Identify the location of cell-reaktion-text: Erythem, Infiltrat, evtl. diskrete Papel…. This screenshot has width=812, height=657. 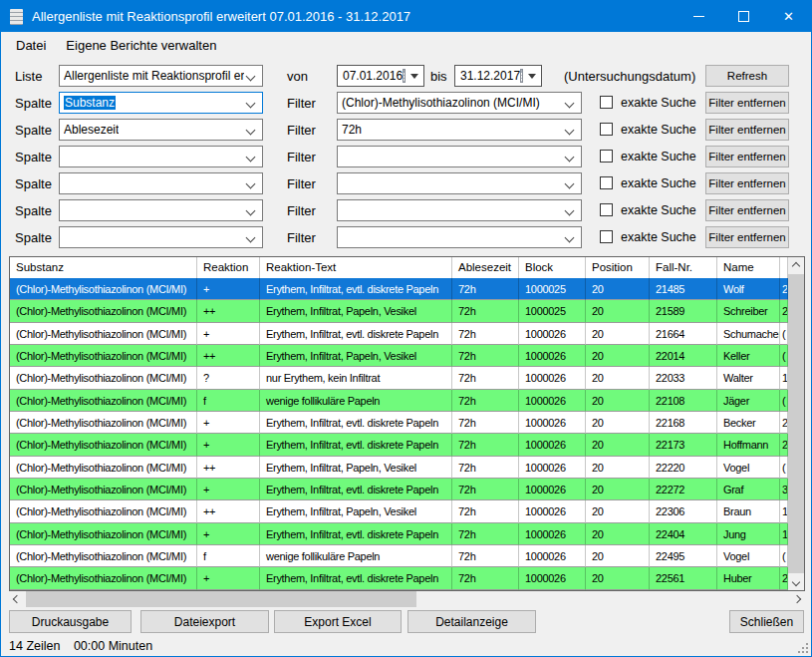
(357, 334).